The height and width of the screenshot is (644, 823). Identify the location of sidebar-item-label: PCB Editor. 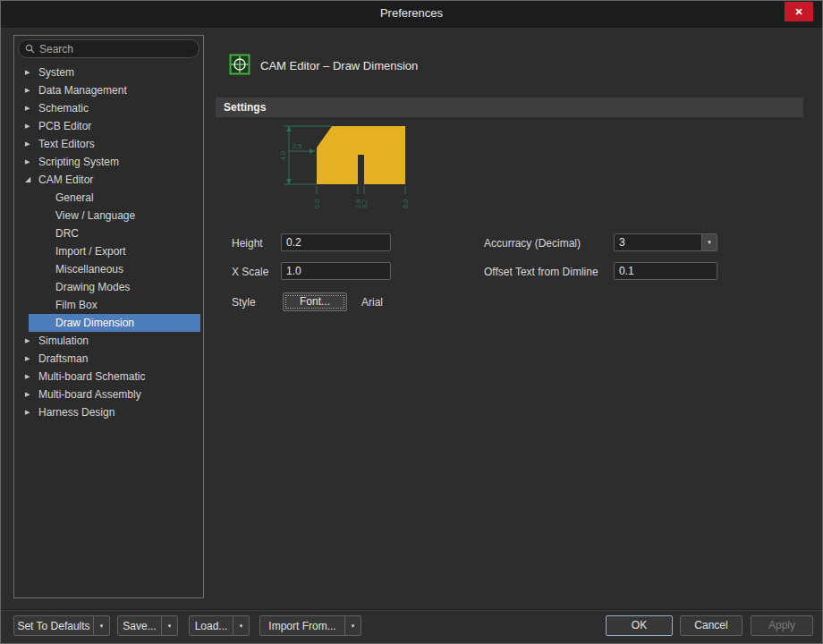
(53, 126).